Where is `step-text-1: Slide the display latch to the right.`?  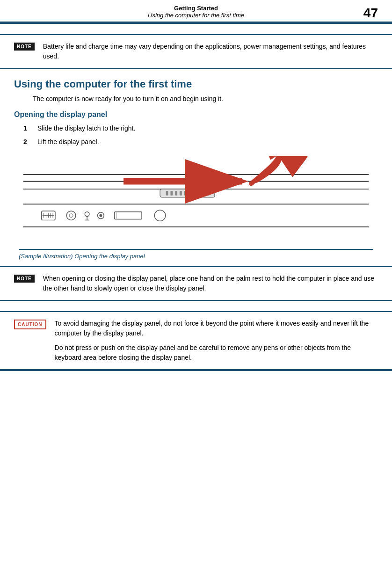
step-text-1: Slide the display latch to the right. is located at coordinates (86, 128).